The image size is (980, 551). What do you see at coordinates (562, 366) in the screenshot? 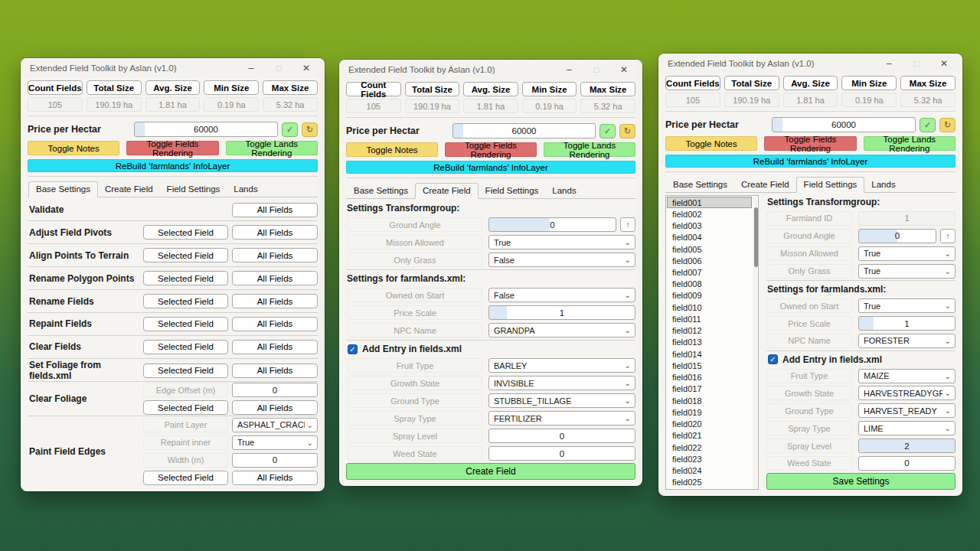
I see `dropdown: BARLEY⌄` at bounding box center [562, 366].